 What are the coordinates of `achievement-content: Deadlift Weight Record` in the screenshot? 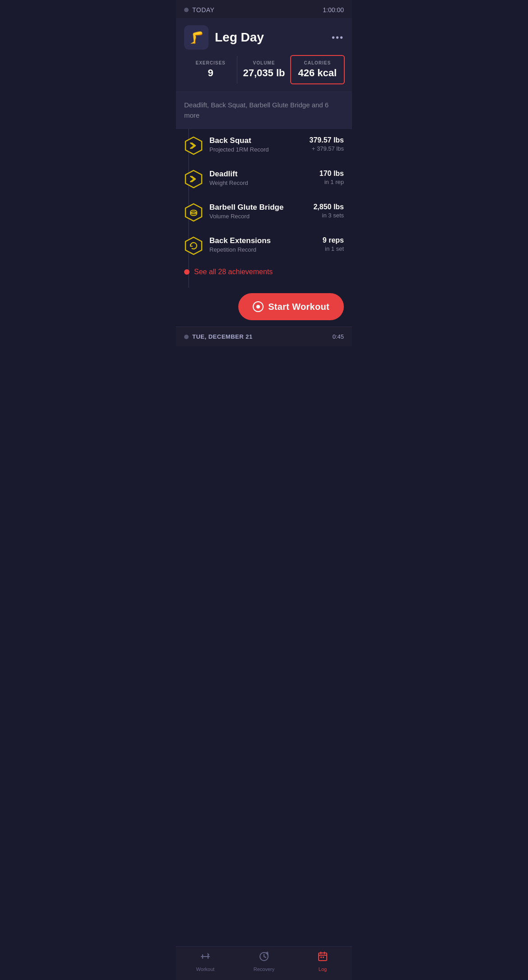 It's located at (261, 178).